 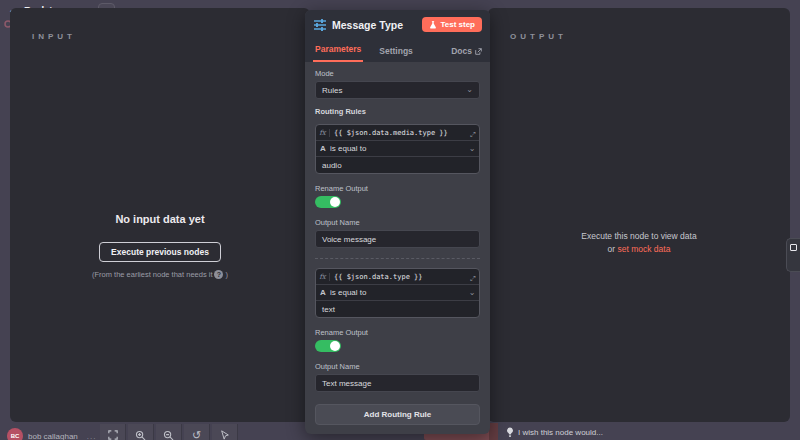 What do you see at coordinates (398, 239) in the screenshot?
I see `output-name-input: Voice message` at bounding box center [398, 239].